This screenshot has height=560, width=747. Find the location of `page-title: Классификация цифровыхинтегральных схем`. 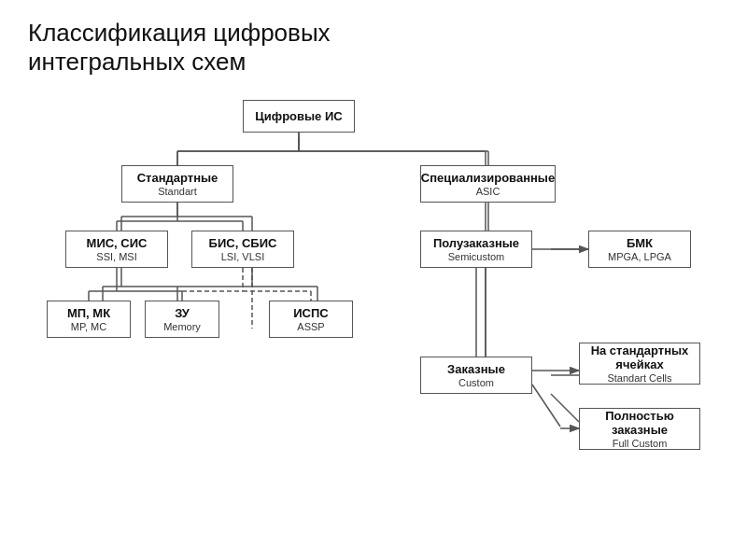

page-title: Классификация цифровыхинтегральных схем is located at coordinates (374, 48).